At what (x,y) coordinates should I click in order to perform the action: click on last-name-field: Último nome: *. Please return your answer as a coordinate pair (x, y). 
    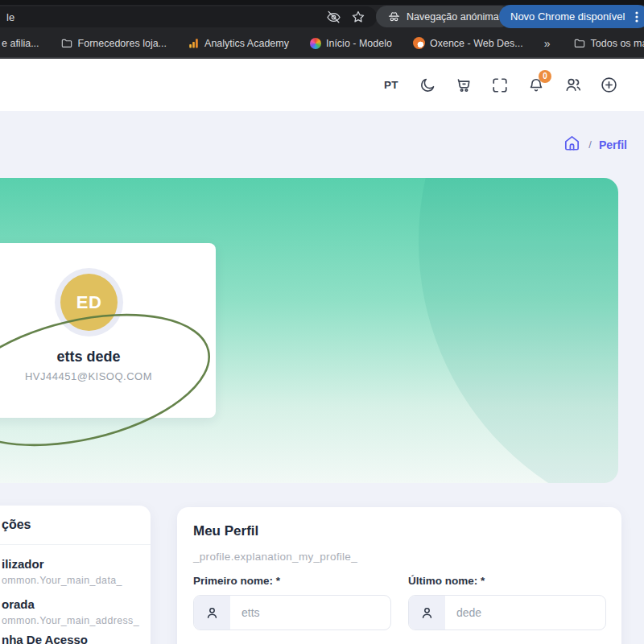
    Looking at the image, I should click on (507, 602).